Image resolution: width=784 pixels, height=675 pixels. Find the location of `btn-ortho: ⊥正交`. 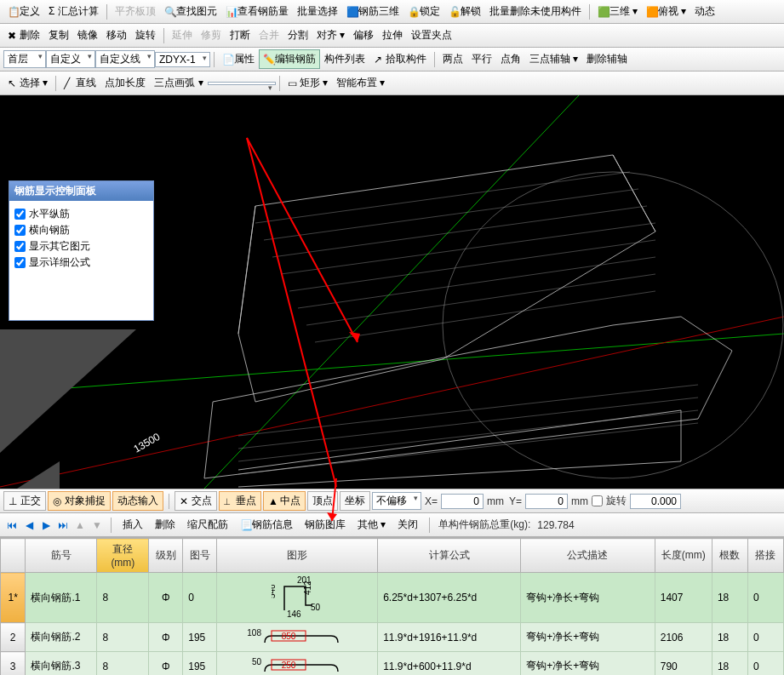

btn-ortho: ⊥正交 is located at coordinates (25, 501).